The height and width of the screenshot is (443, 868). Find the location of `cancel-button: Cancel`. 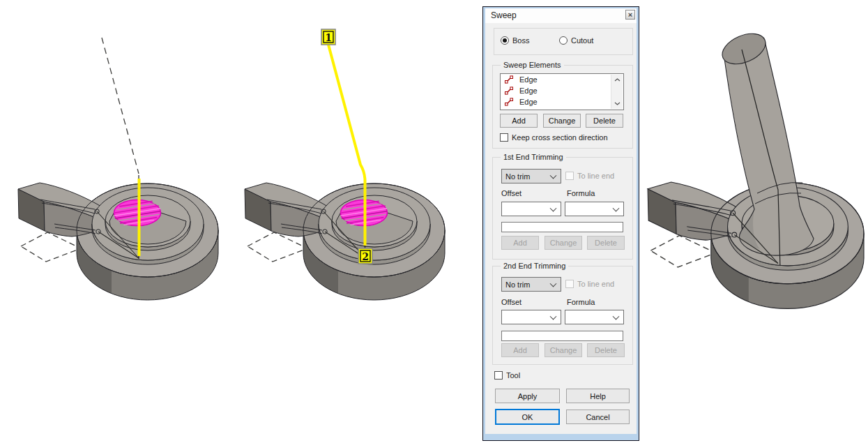

cancel-button: Cancel is located at coordinates (598, 417).